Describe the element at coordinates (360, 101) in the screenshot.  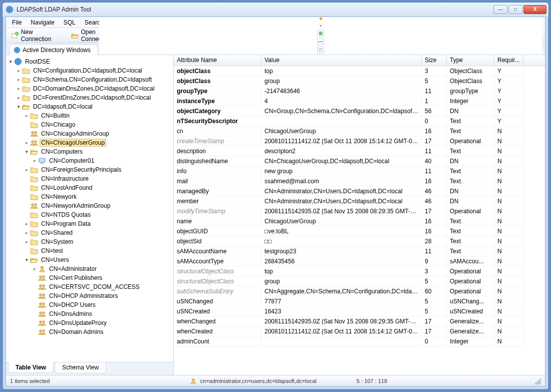
I see `attribute-row: instanceType41IntegerY` at that location.